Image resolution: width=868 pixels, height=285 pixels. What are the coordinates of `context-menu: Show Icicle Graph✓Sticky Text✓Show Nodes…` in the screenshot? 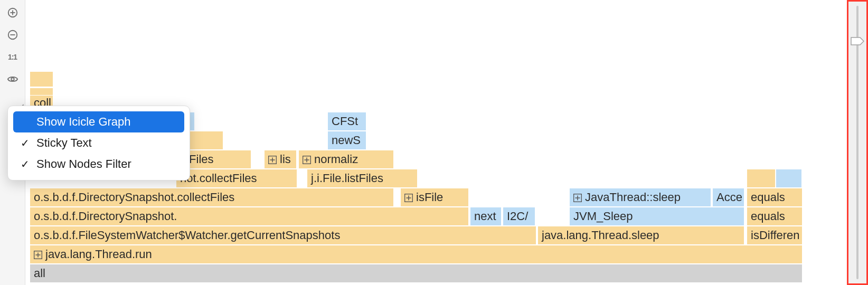 It's located at (99, 143).